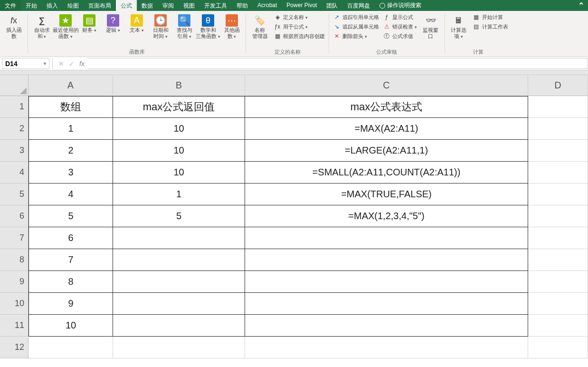  What do you see at coordinates (332, 6) in the screenshot?
I see `menu-team: 团队` at bounding box center [332, 6].